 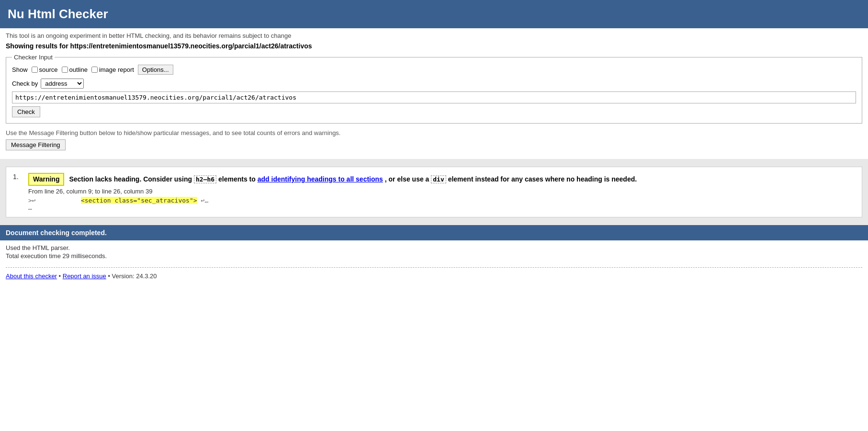 What do you see at coordinates (32, 276) in the screenshot?
I see `about-link: About this checker` at bounding box center [32, 276].